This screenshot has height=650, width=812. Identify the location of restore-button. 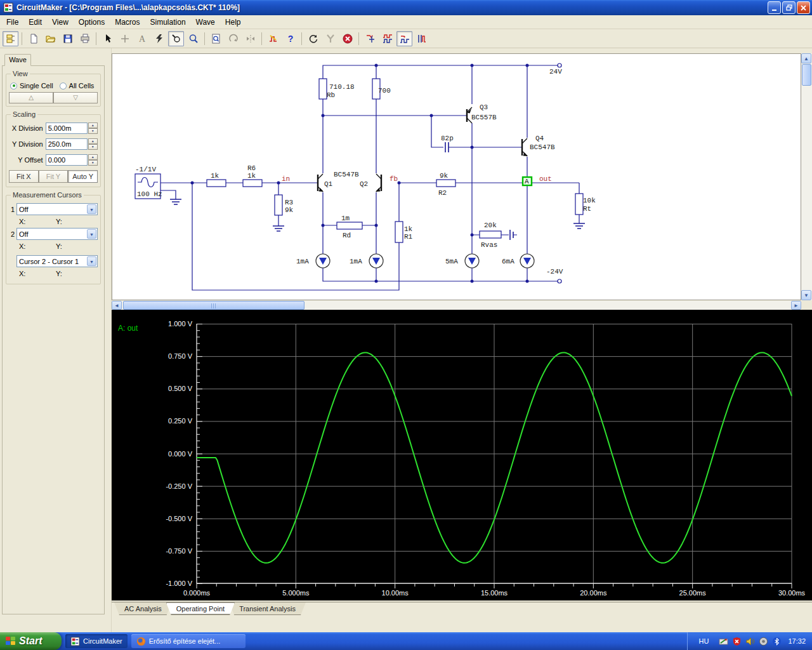
(789, 8).